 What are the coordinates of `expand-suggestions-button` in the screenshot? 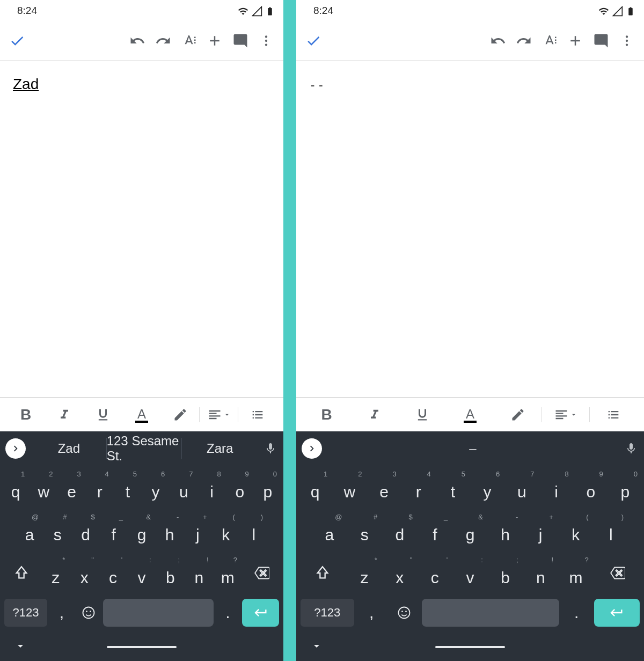 It's located at (312, 449).